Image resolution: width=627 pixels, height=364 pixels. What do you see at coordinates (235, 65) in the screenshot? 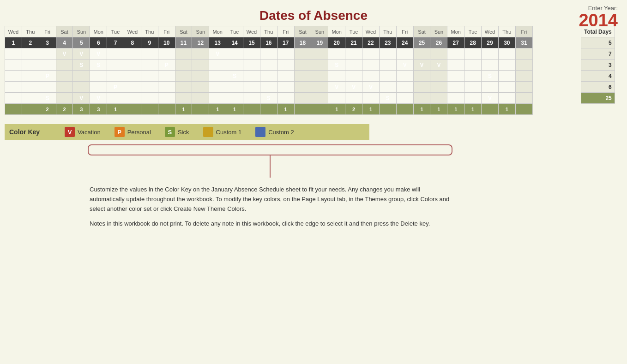
I see `cell-r1-c13` at bounding box center [235, 65].